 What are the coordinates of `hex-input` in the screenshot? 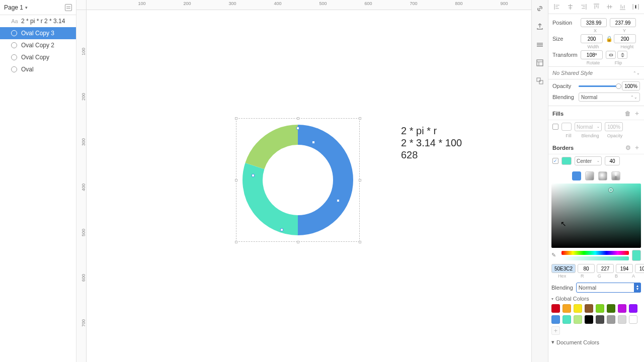 It's located at (564, 268).